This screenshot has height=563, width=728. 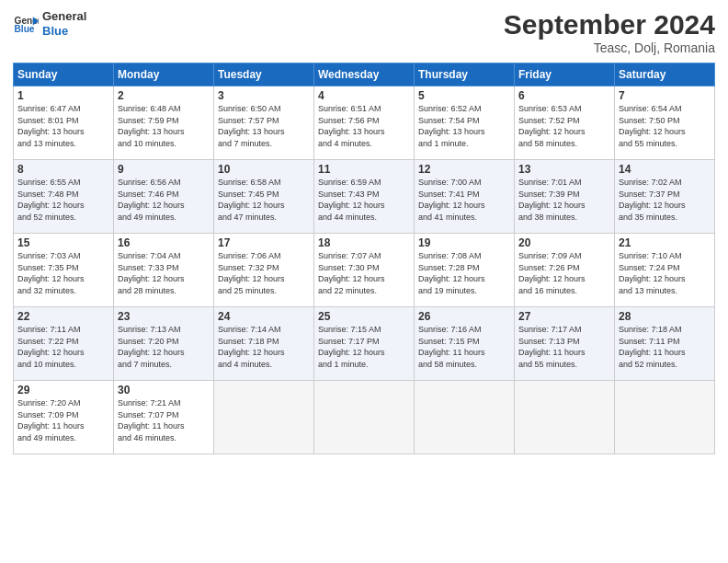 I want to click on day-info: Sunrise: 6:59 AM Sunset: 7:43 PM Dayligh…, so click(x=364, y=200).